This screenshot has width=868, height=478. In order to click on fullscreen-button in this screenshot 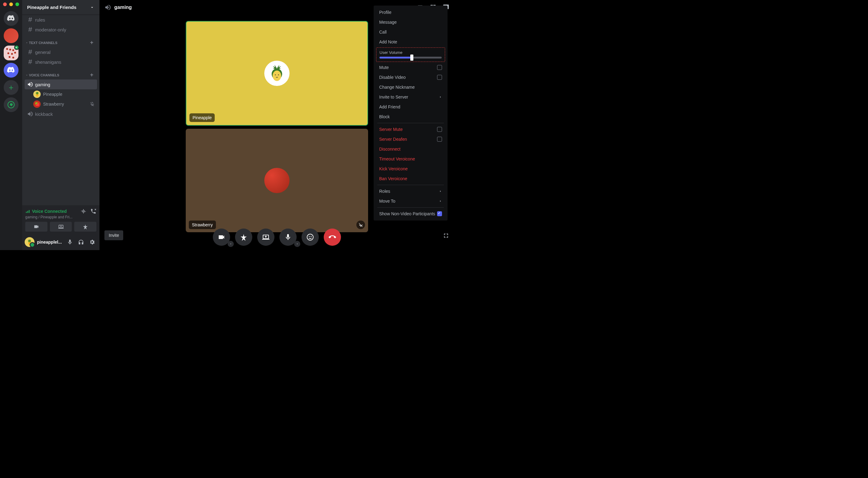, I will do `click(446, 236)`.